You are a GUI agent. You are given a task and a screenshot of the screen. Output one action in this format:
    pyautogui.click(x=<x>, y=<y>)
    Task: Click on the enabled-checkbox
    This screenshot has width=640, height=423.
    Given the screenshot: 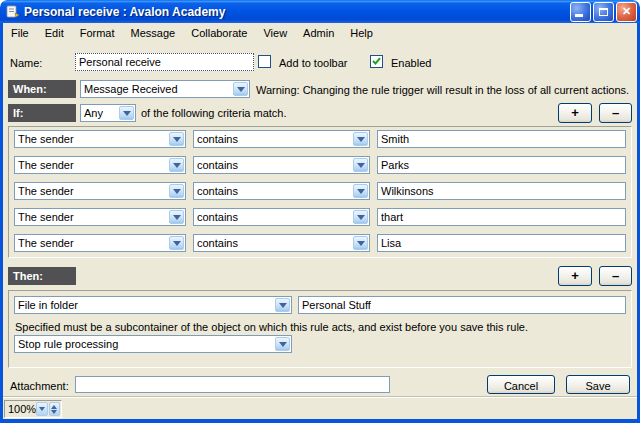 What is the action you would take?
    pyautogui.click(x=376, y=62)
    